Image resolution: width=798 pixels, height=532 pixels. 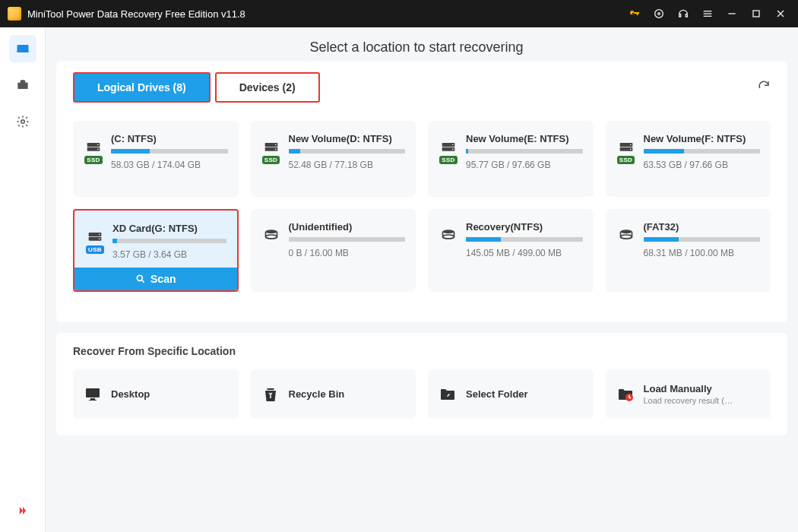 What do you see at coordinates (732, 14) in the screenshot?
I see `minimize-icon` at bounding box center [732, 14].